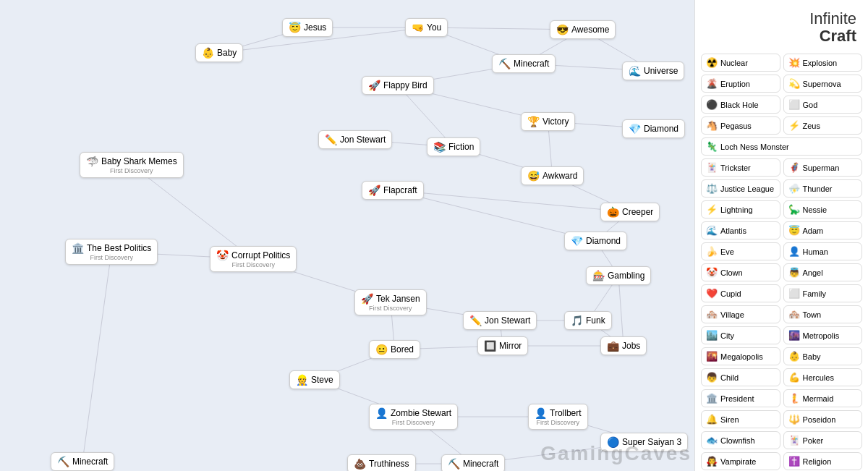 This screenshot has height=471, width=868. I want to click on node-awesome: 😎Awesome, so click(583, 30).